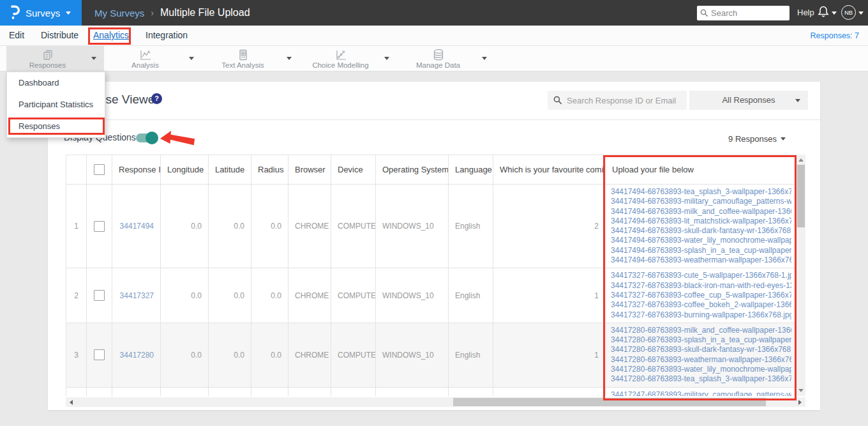 Image resolution: width=868 pixels, height=426 pixels. Describe the element at coordinates (230, 170) in the screenshot. I see `col-latitude: Latitude` at that location.